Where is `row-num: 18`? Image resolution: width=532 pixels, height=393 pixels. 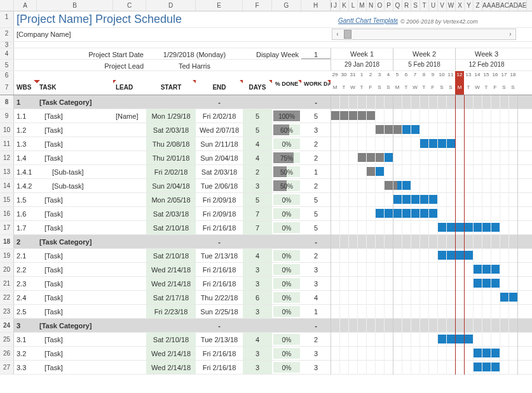 row-num: 18 is located at coordinates (7, 241).